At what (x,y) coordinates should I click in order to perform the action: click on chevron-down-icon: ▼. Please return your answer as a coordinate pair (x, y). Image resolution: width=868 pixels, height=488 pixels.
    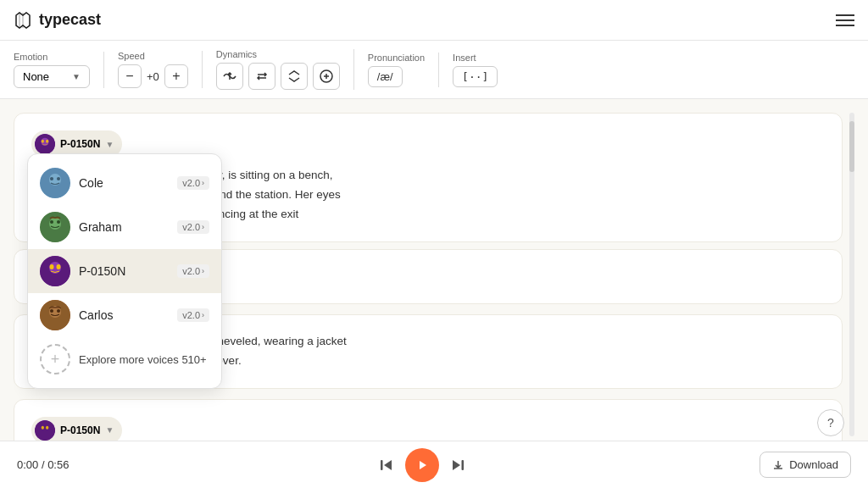
    Looking at the image, I should click on (76, 76).